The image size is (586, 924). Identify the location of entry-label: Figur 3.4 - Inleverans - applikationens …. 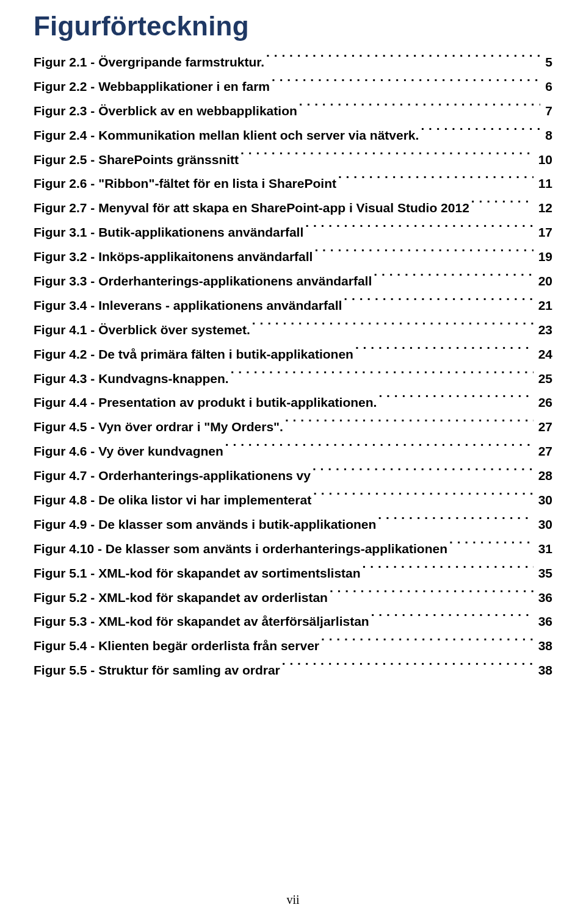
(188, 306).